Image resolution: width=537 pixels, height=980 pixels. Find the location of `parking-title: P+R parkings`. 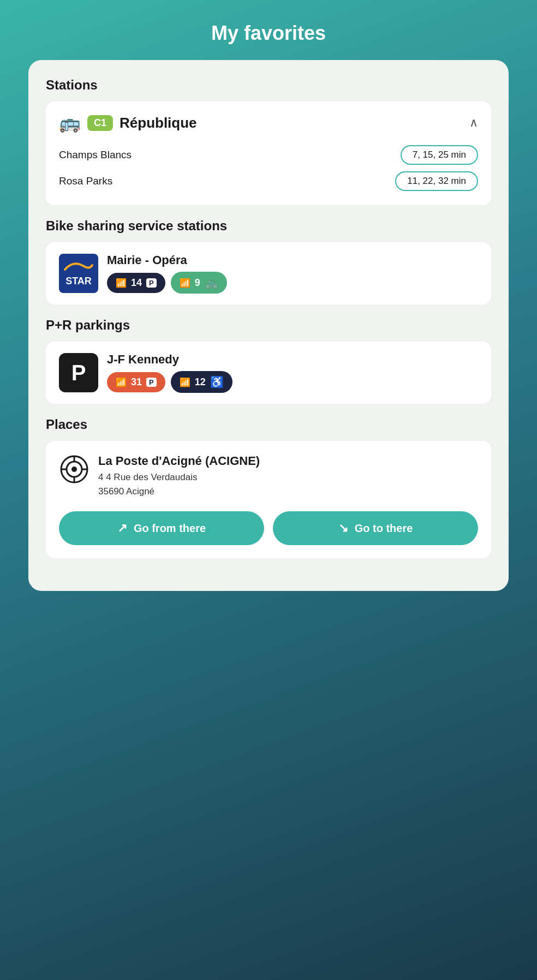

parking-title: P+R parkings is located at coordinates (268, 325).